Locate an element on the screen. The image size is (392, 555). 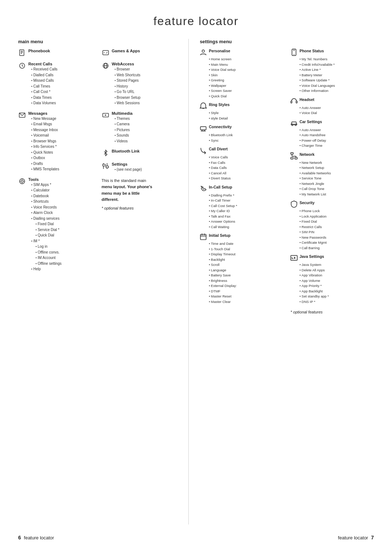
ring-styles-icon is located at coordinates (203, 106).